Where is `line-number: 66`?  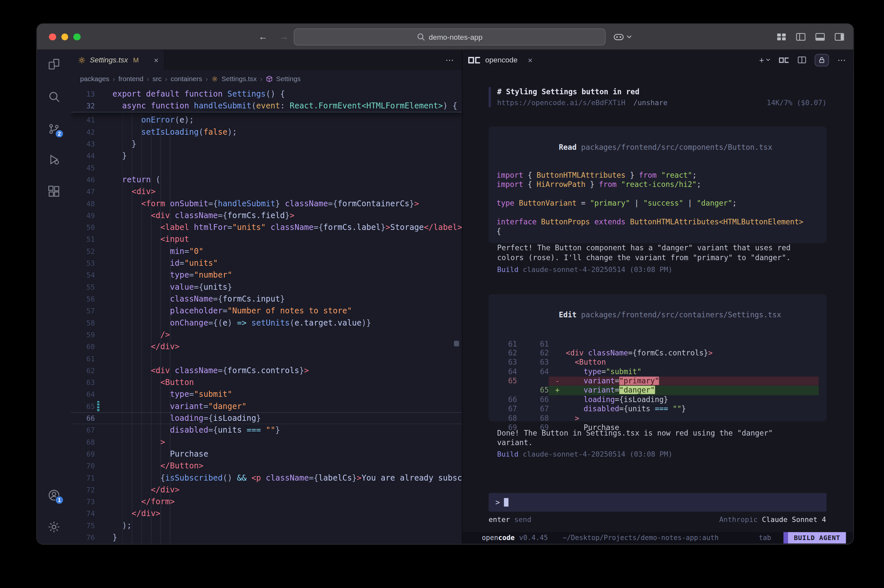 line-number: 66 is located at coordinates (87, 418).